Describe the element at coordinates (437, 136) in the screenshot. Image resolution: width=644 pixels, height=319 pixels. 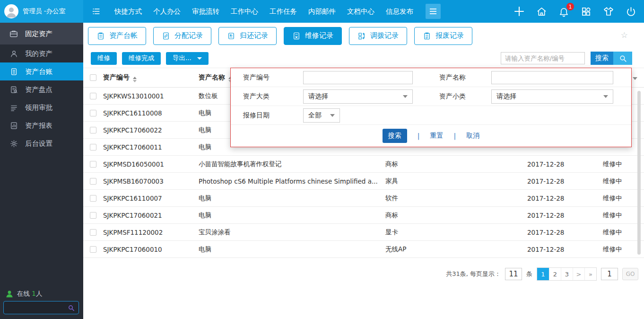
I see `filter-reset-button: 重置` at that location.